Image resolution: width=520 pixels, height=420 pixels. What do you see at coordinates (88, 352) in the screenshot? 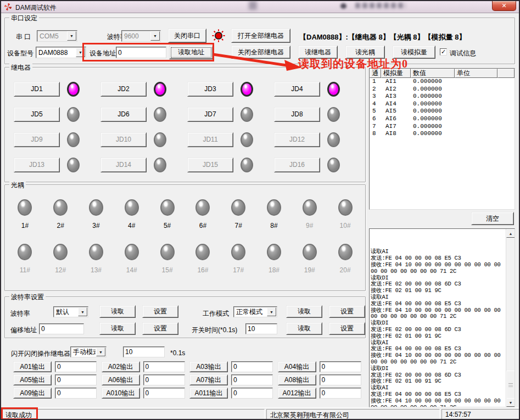
I see `flash-mode-select: 手动模式 ▼` at bounding box center [88, 352].